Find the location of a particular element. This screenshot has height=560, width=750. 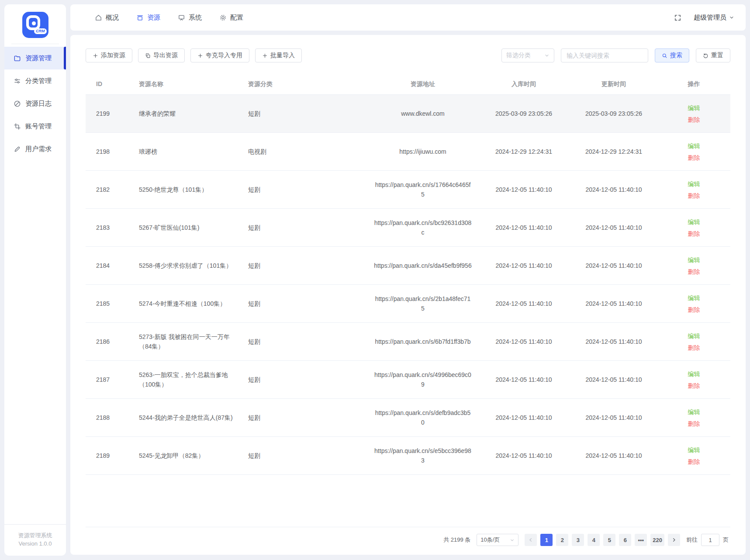

col-category: 资源分类 is located at coordinates (306, 84).